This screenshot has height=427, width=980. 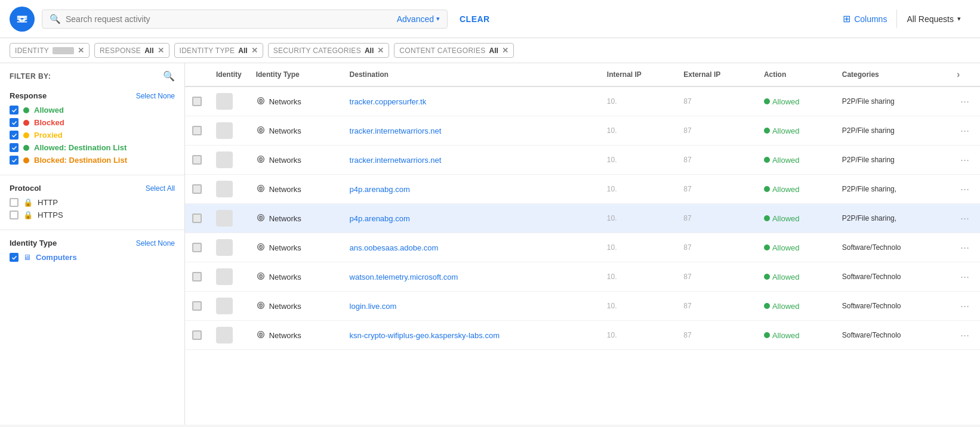 What do you see at coordinates (892, 75) in the screenshot?
I see `col-categories: Categories` at bounding box center [892, 75].